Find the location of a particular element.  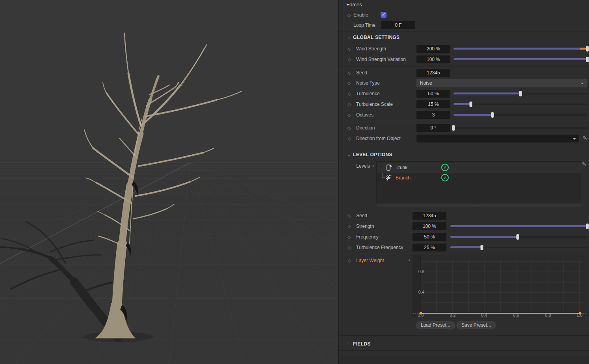

trunk-icon is located at coordinates (389, 168).